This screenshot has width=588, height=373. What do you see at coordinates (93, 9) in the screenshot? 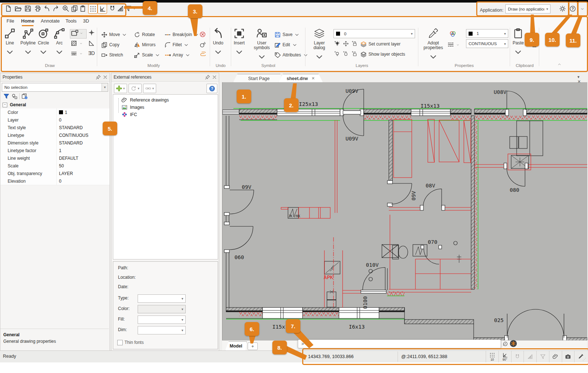
I see `grid-toggle-button` at bounding box center [93, 9].